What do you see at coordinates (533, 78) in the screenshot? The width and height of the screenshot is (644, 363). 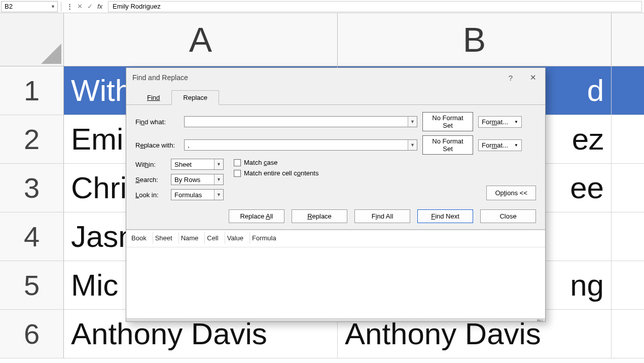 I see `close-icon: ✕` at bounding box center [533, 78].